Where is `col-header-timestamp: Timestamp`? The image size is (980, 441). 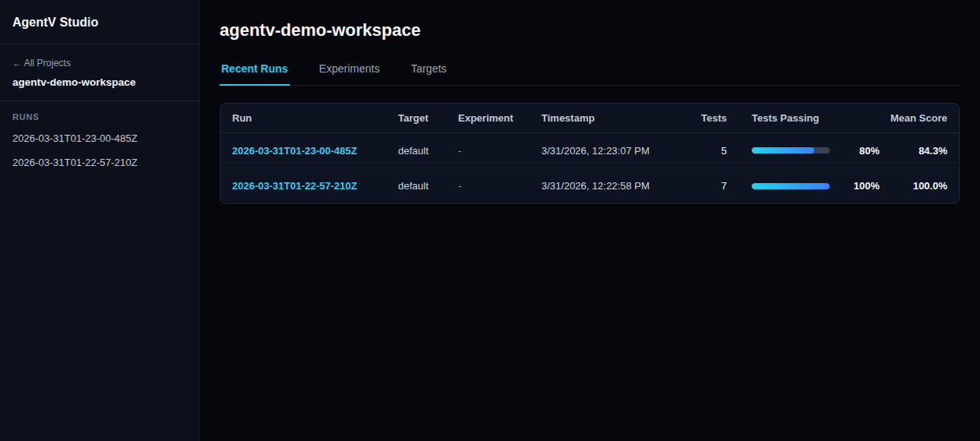 col-header-timestamp: Timestamp is located at coordinates (615, 118).